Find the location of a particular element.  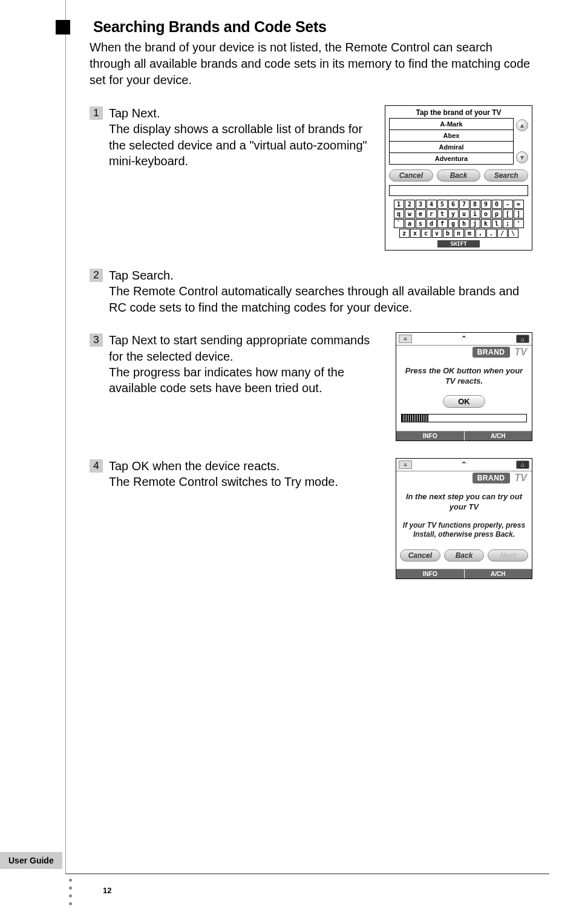

keyboard-key: 2 is located at coordinates (410, 205).